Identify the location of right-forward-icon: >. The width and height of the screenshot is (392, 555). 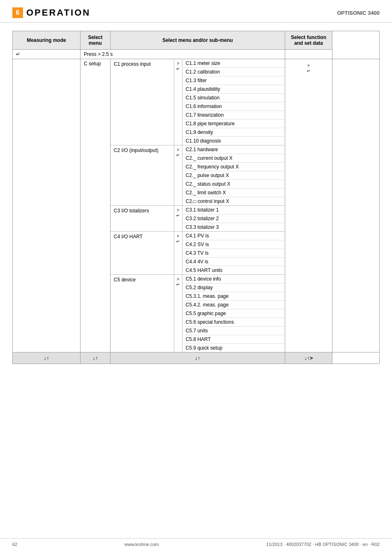
(309, 64).